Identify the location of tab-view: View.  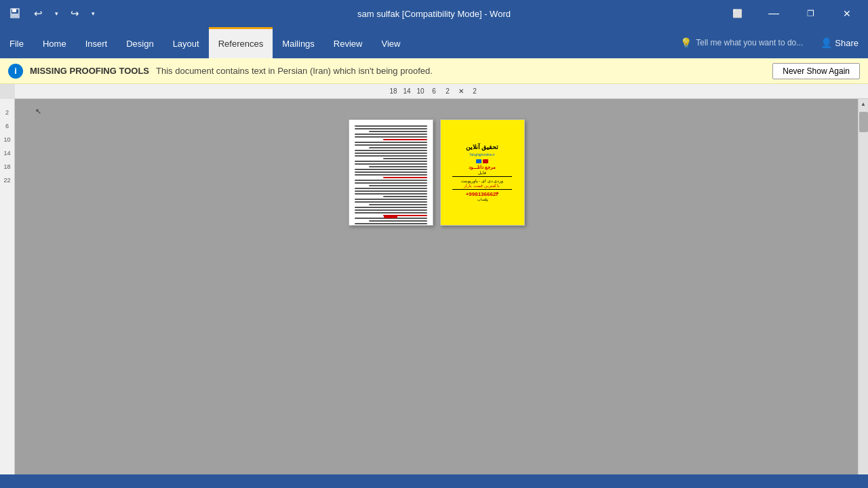
(391, 43).